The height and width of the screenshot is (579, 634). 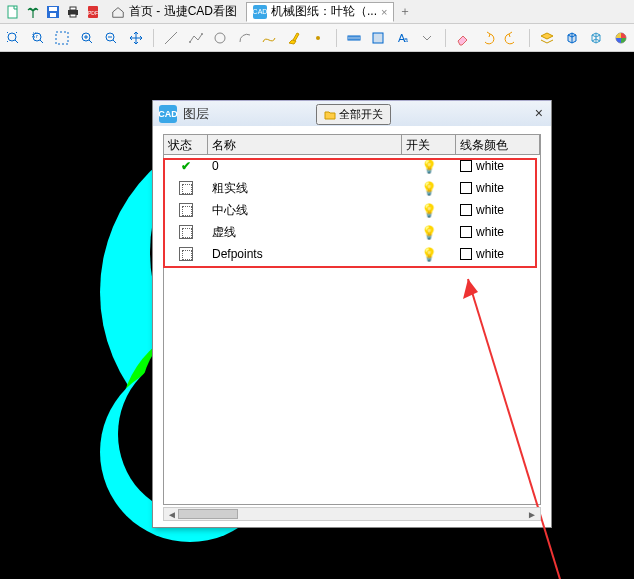 What do you see at coordinates (112, 38) in the screenshot?
I see `zoom-out-icon` at bounding box center [112, 38].